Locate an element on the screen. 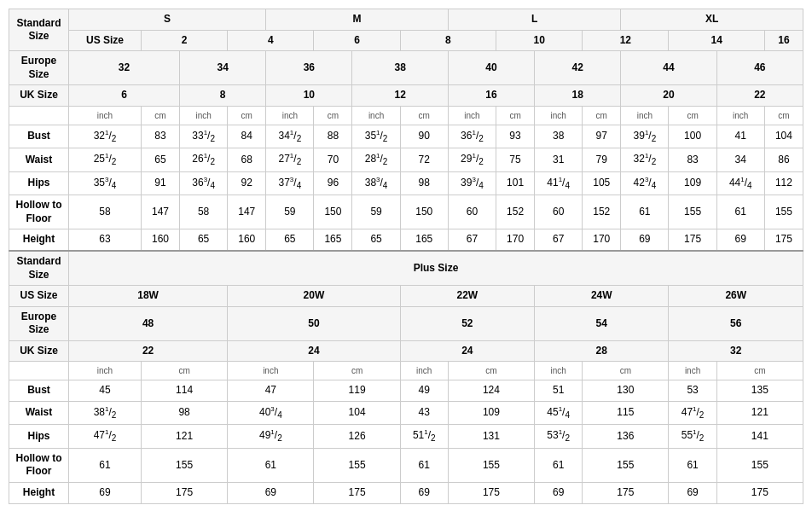 The image size is (812, 511). hips-label: Hips is located at coordinates (39, 183).